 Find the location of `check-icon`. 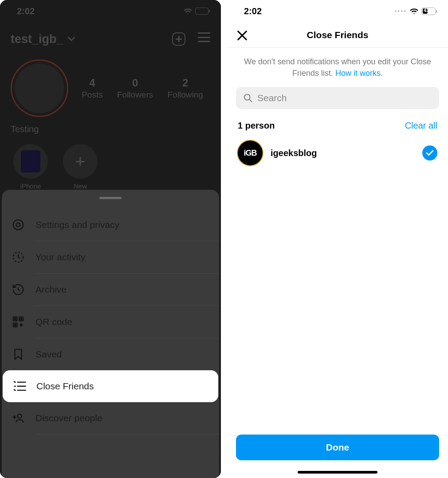

check-icon is located at coordinates (430, 153).